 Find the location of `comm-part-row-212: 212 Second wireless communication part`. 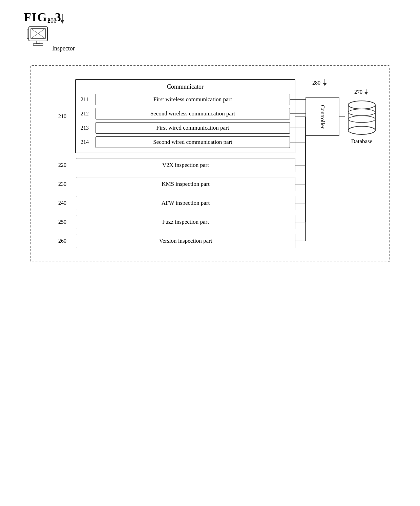

comm-part-row-212: 212 Second wireless communication part is located at coordinates (185, 114).